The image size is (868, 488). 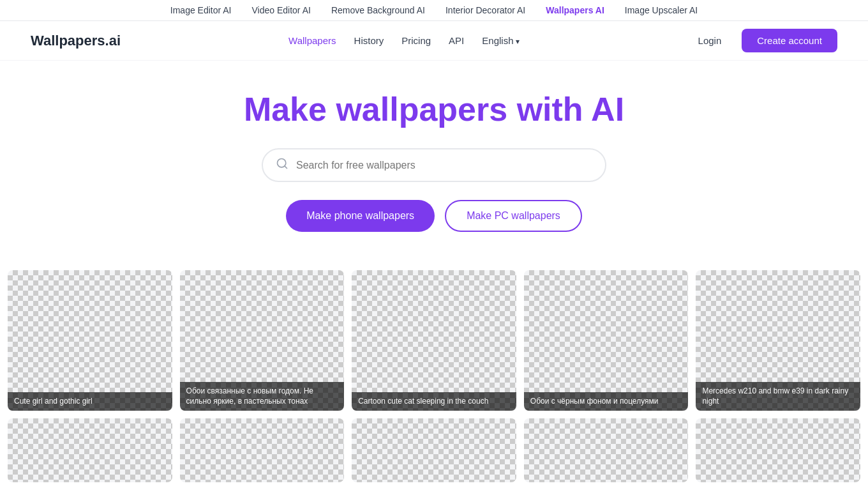 I want to click on gallery-item-4-label: Обои с чёрным фоном и поцелуями, so click(x=606, y=401).